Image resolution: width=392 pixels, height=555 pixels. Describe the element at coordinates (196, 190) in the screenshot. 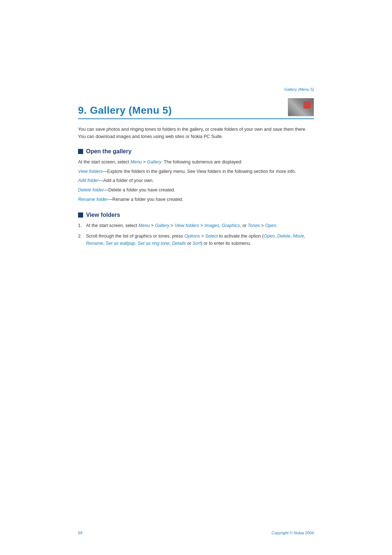

I see `open-gallery-para-delete-folder: Delete folder—Delete a folder you have c…` at that location.